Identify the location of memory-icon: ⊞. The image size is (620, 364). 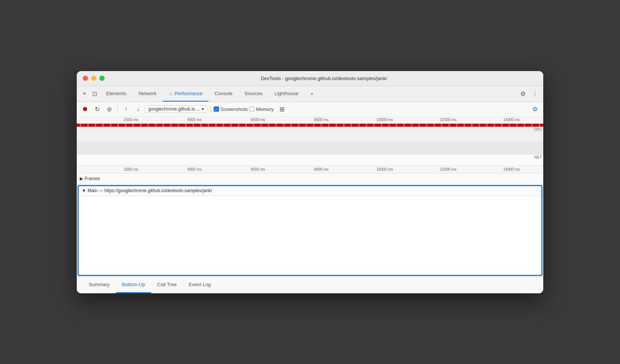
(282, 109).